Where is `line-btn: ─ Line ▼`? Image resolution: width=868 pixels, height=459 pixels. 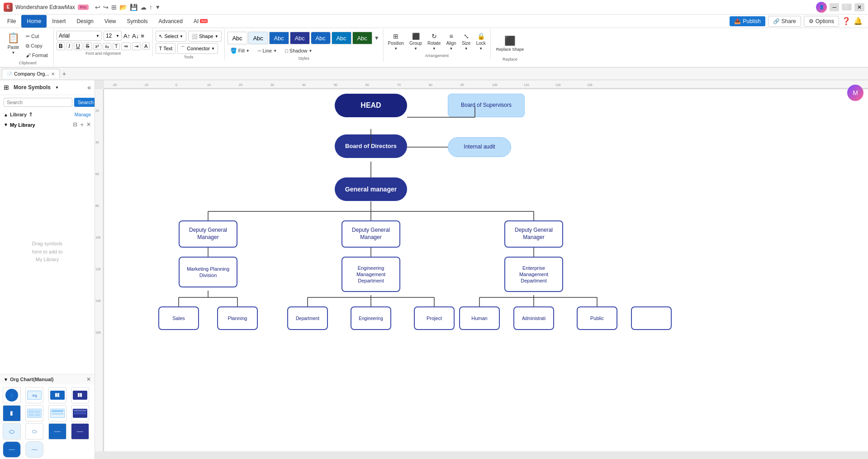
line-btn: ─ Line ▼ is located at coordinates (268, 51).